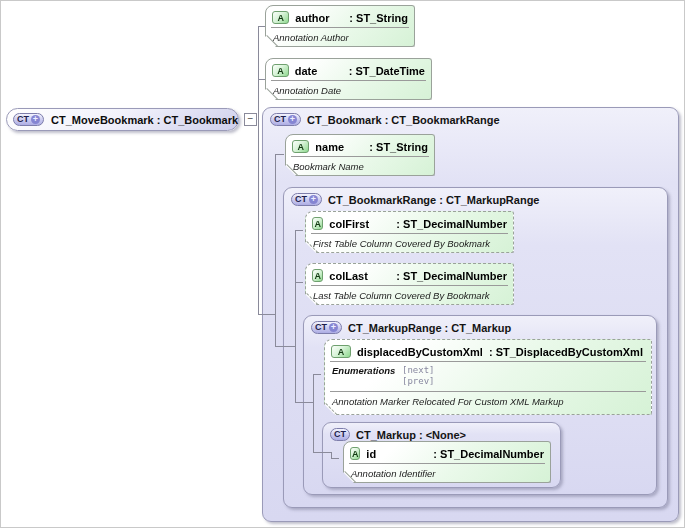 The image size is (685, 528). What do you see at coordinates (360, 224) in the screenshot?
I see `attr-name: colFirst` at bounding box center [360, 224].